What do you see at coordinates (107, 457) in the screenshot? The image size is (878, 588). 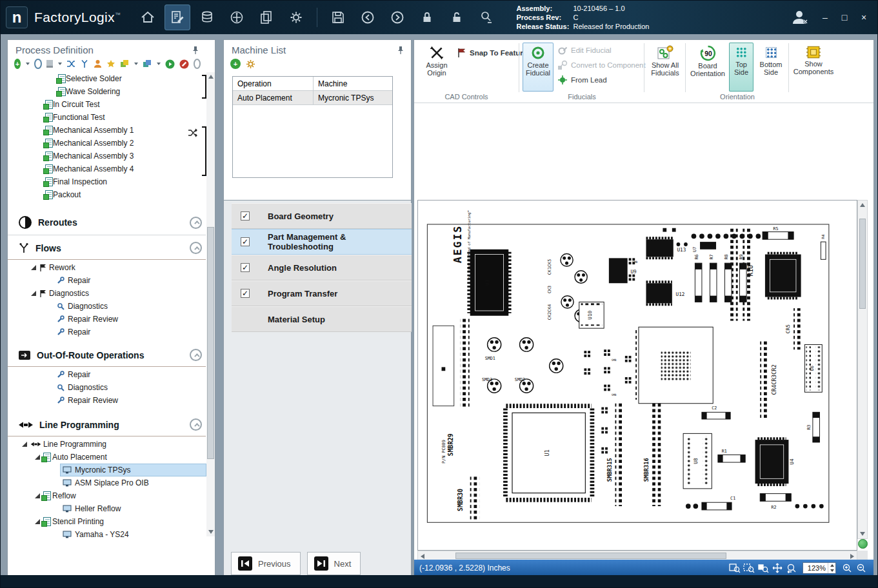 I see `tree-item-auto-placement: Auto Placement` at bounding box center [107, 457].